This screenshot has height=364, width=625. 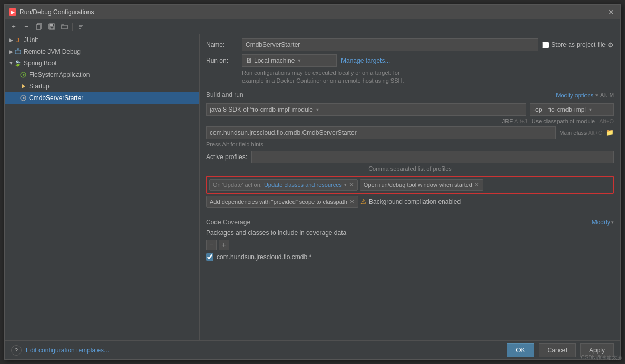 I want to click on coverage-add-button: +, so click(x=224, y=245).